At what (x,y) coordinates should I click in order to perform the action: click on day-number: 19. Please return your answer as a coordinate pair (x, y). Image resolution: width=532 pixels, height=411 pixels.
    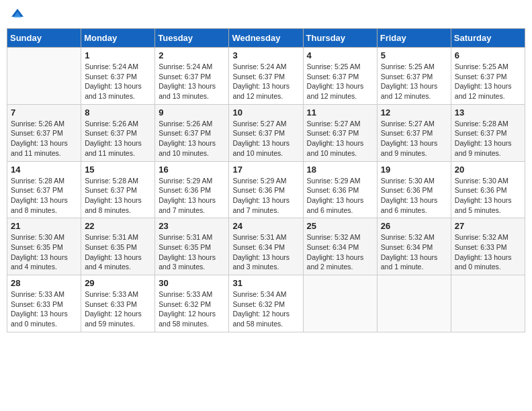
    Looking at the image, I should click on (414, 169).